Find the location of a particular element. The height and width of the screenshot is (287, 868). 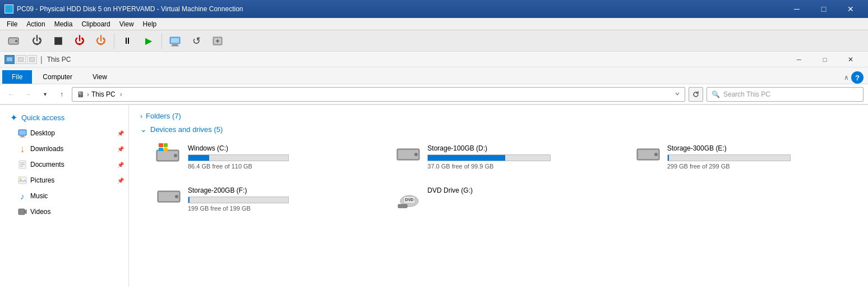

sidebar-item-music: ♪ Music is located at coordinates (64, 196).